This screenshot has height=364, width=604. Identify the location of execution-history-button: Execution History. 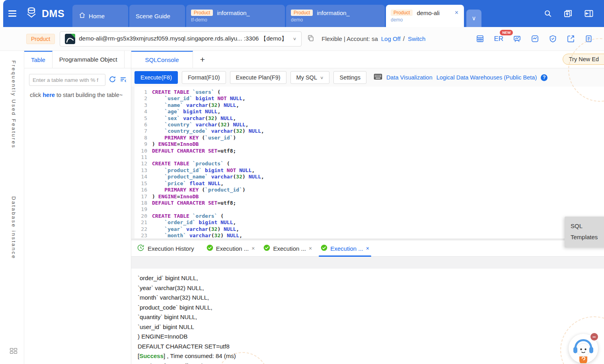
(166, 249).